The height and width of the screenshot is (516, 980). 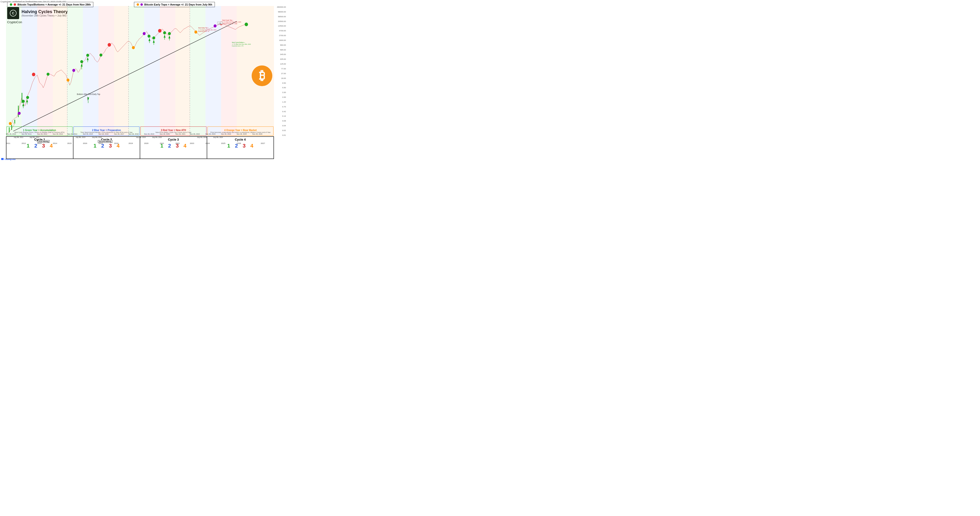 I want to click on svg-text: 2022, so click(x=177, y=143).